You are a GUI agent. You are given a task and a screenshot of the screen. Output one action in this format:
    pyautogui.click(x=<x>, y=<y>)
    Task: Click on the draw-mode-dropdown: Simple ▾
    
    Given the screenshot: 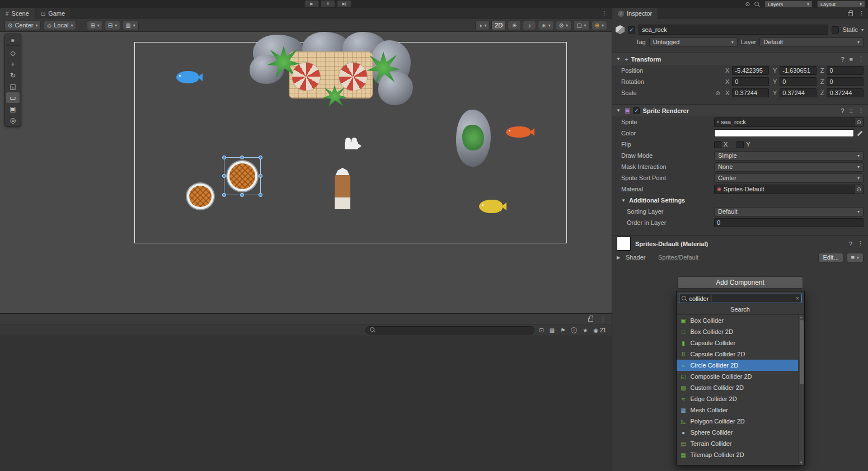 What is the action you would take?
    pyautogui.click(x=789, y=156)
    